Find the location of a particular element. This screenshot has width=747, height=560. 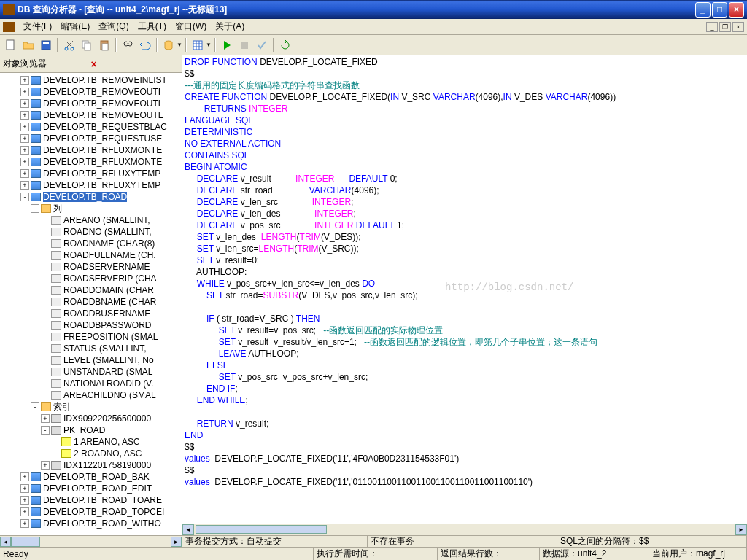

tree-node: +DEVELOP.TB_RFLUXYTEMP is located at coordinates (90, 174).